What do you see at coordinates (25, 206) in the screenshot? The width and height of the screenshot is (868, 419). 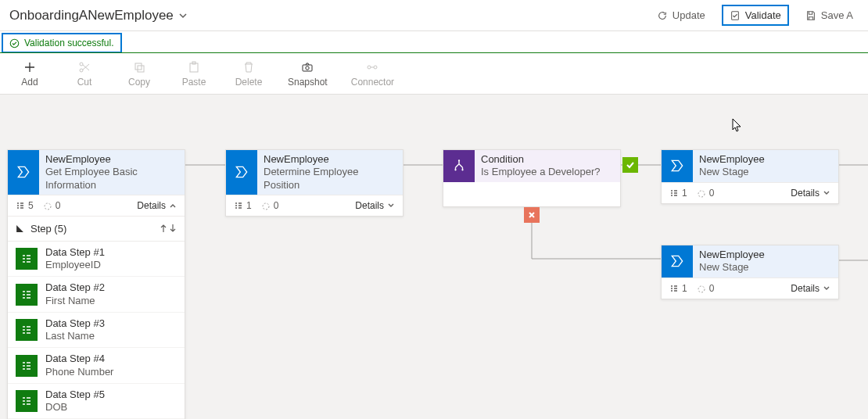 I see `stage-step-count: 5` at bounding box center [25, 206].